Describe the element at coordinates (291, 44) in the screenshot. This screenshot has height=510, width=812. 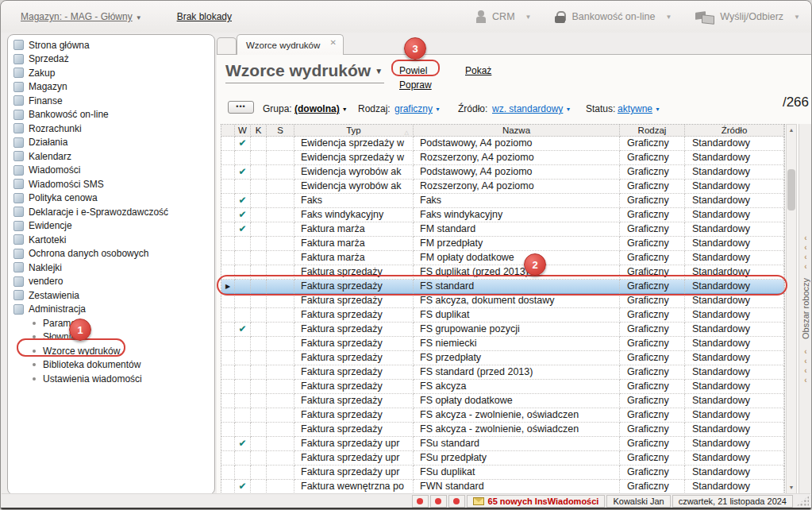
I see `tab-wzorce-wydrukow: Wzorce wydruków ✕` at that location.